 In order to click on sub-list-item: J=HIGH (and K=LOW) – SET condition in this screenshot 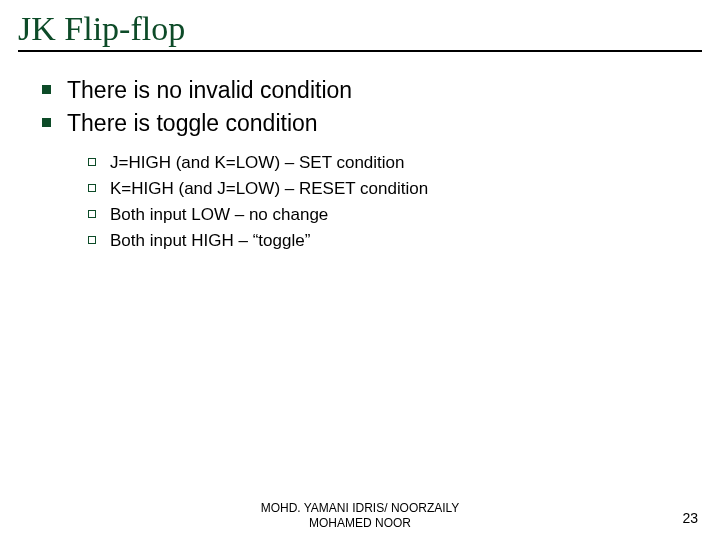, I will do `click(389, 163)`.